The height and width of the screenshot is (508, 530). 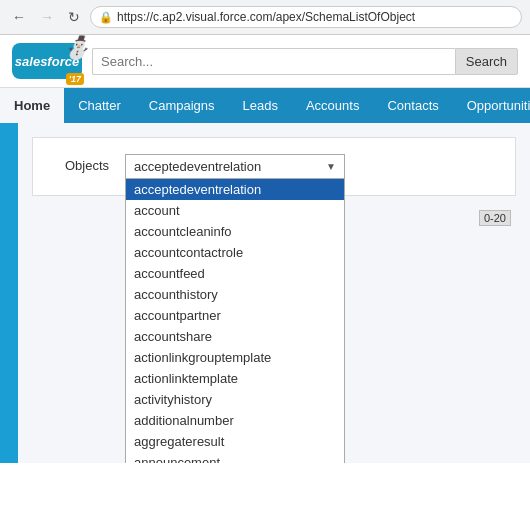 What do you see at coordinates (331, 166) in the screenshot?
I see `dropdown-arrow-icon: ▼` at bounding box center [331, 166].